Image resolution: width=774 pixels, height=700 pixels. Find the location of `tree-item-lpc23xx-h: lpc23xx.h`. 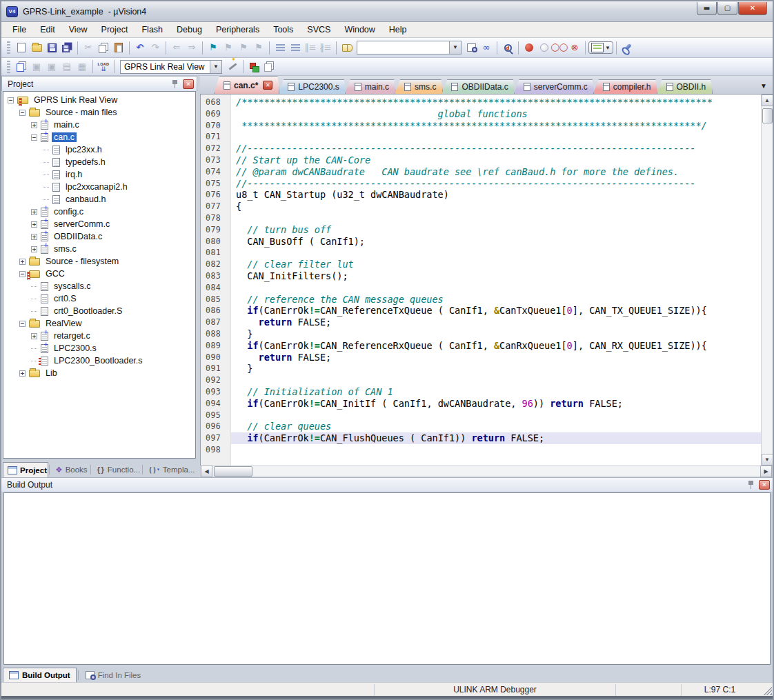

tree-item-lpc23xx-h: lpc23xx.h is located at coordinates (99, 150).